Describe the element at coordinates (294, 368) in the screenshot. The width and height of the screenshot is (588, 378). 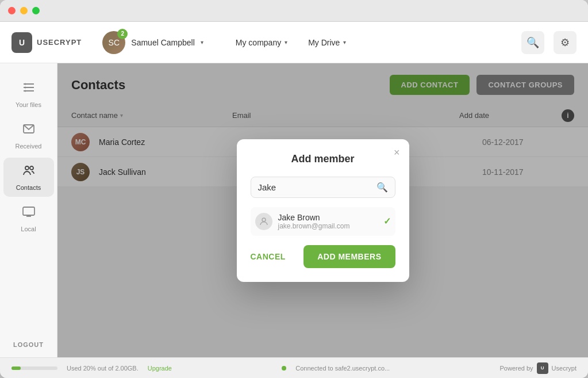
I see `footer: Used 20% out of 2.00GB. Upgrade Connecte…` at that location.